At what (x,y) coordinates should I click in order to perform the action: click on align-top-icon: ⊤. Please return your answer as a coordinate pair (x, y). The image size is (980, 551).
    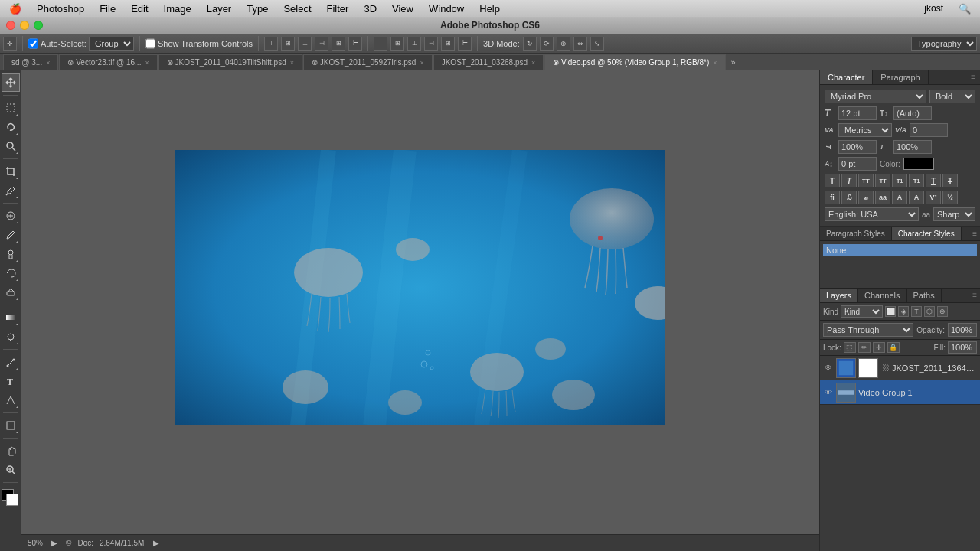
    Looking at the image, I should click on (271, 44).